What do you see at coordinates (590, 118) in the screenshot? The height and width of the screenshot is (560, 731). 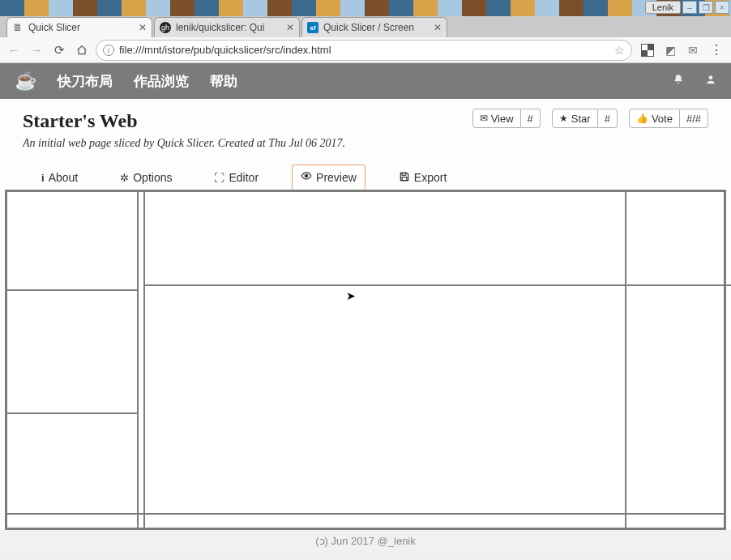 I see `action-button-groups: ✉ View # ★ Star # 👍 Vote #/#` at bounding box center [590, 118].